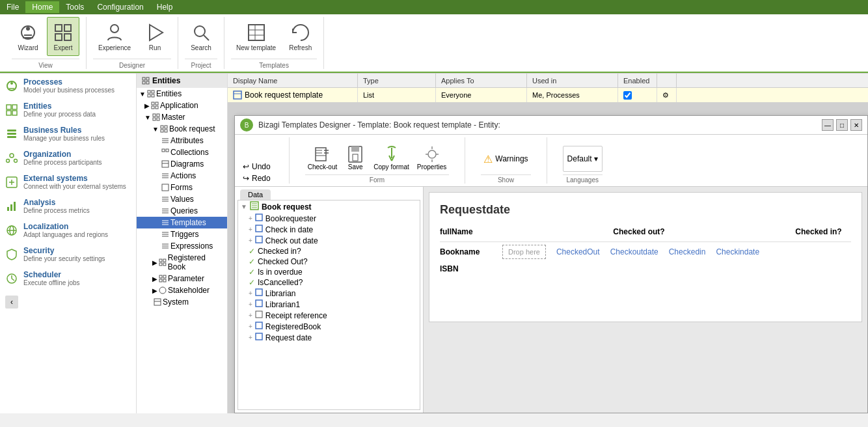 This screenshot has width=868, height=427. Describe the element at coordinates (506, 159) in the screenshot. I see `warnings-button: ⚠ Warnings` at that location.